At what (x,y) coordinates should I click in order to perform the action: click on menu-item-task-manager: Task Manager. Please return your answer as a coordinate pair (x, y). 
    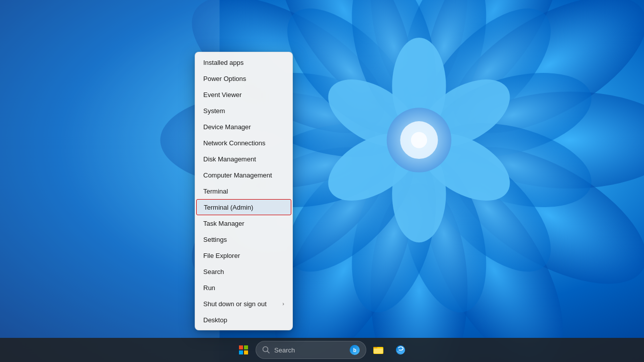
    Looking at the image, I should click on (244, 223).